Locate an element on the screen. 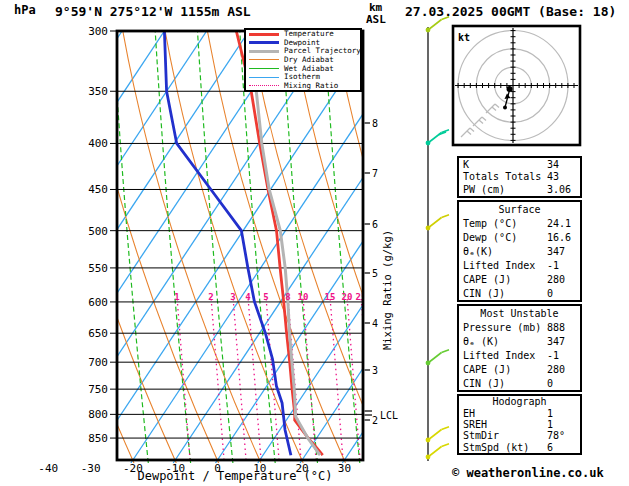 The image size is (629, 486). table-row: K34 is located at coordinates (520, 164).